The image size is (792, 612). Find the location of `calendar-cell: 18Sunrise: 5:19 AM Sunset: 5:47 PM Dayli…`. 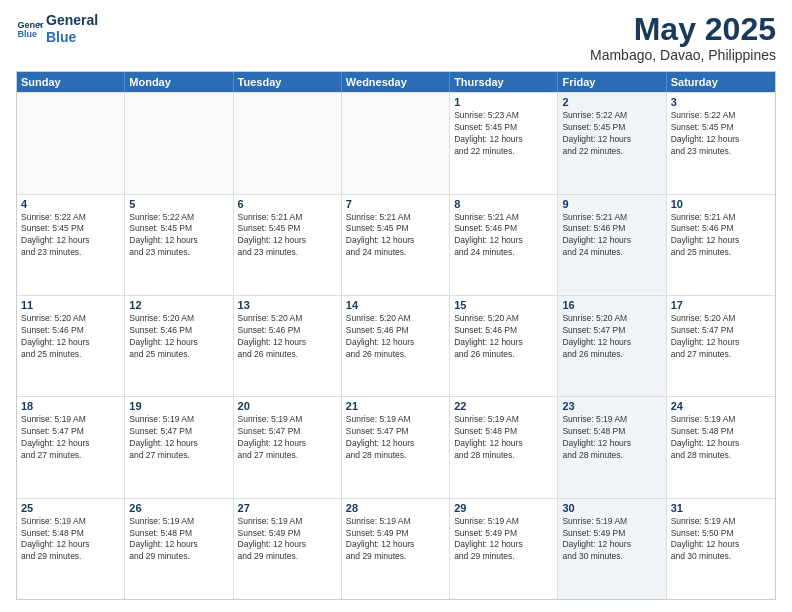

calendar-cell: 18Sunrise: 5:19 AM Sunset: 5:47 PM Dayli… is located at coordinates (71, 447).